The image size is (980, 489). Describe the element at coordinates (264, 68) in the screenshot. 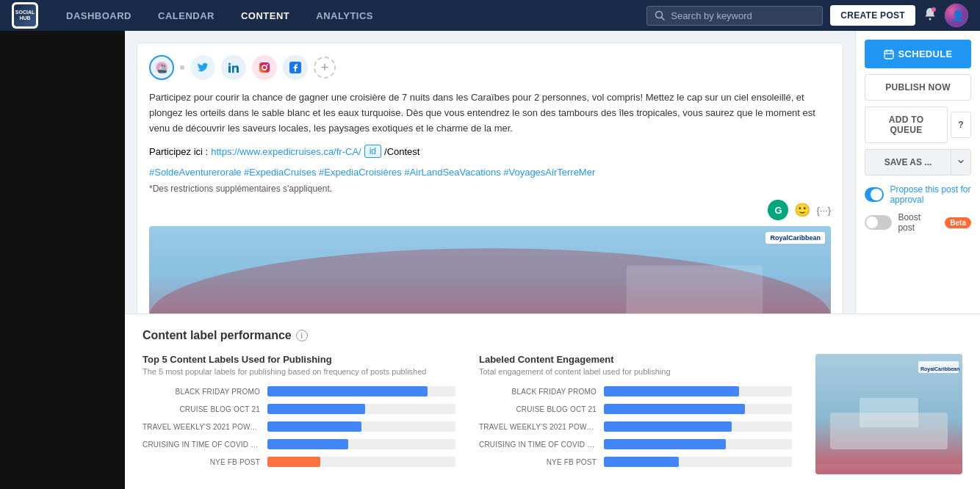

I see `instagram-icon` at that location.